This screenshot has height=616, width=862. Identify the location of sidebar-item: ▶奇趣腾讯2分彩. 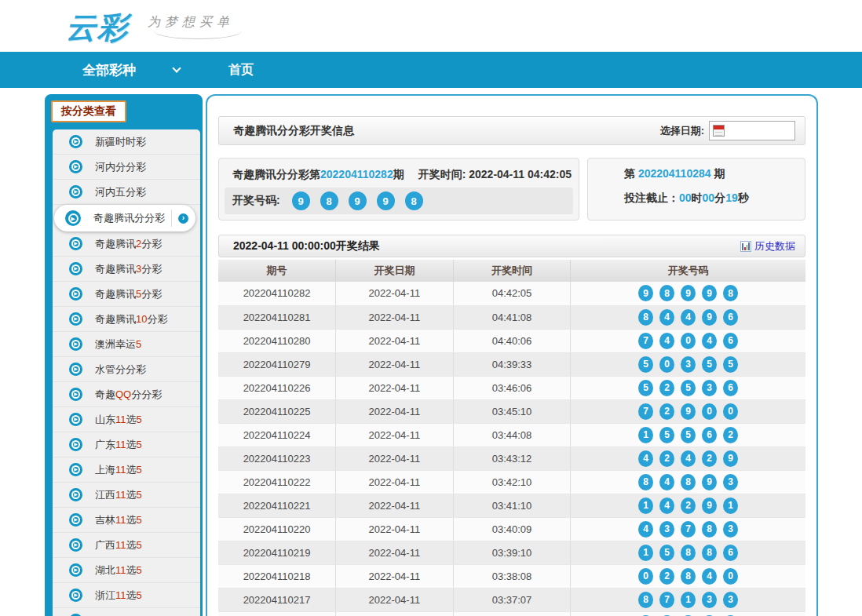
(126, 244).